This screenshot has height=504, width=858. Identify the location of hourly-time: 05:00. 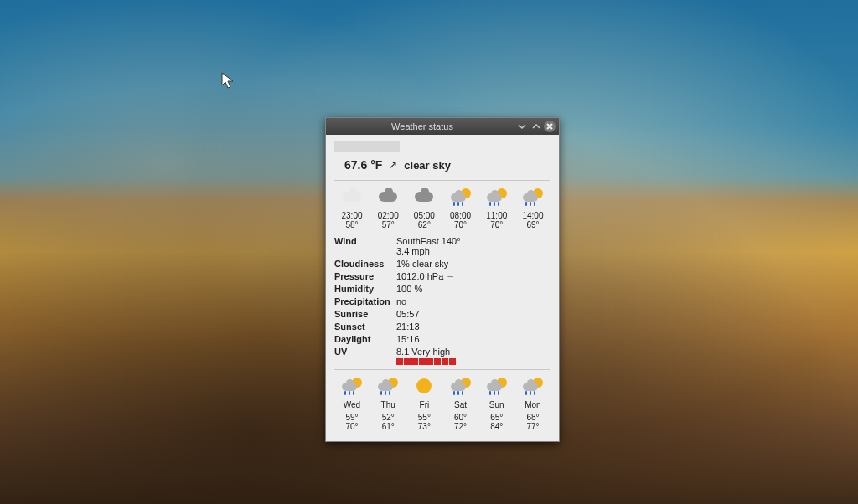
(424, 216).